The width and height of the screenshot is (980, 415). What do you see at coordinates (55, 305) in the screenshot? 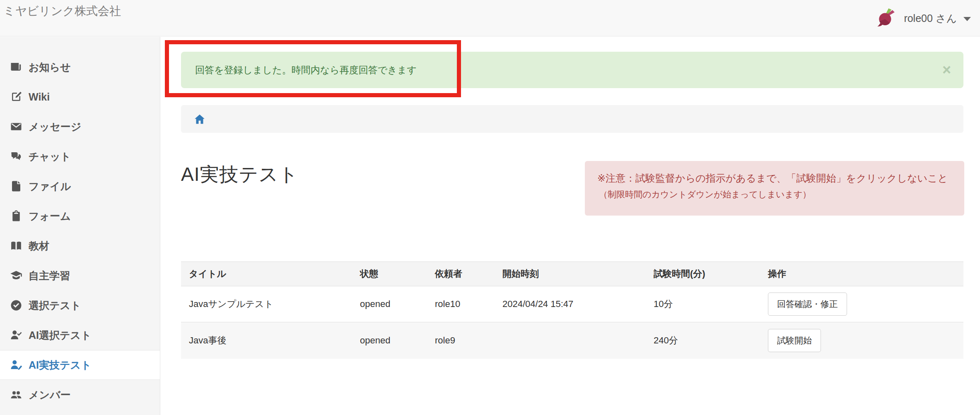
I see `sidebar-item-label: 選択テスト` at bounding box center [55, 305].